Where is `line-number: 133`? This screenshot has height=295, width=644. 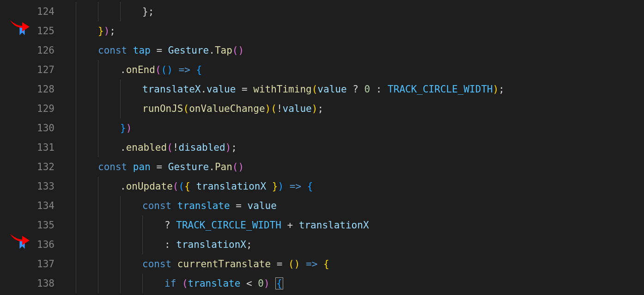 line-number: 133 is located at coordinates (45, 186).